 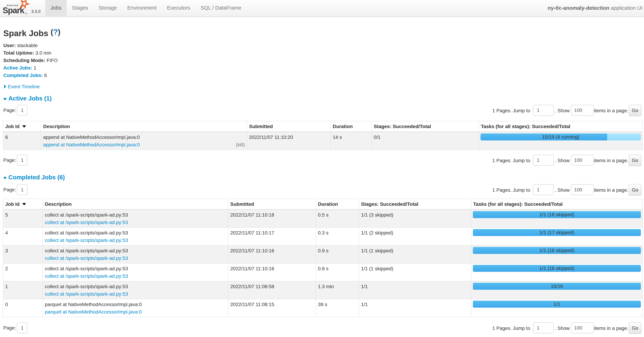 What do you see at coordinates (26, 13) in the screenshot?
I see `svg-text: TM` at bounding box center [26, 13].